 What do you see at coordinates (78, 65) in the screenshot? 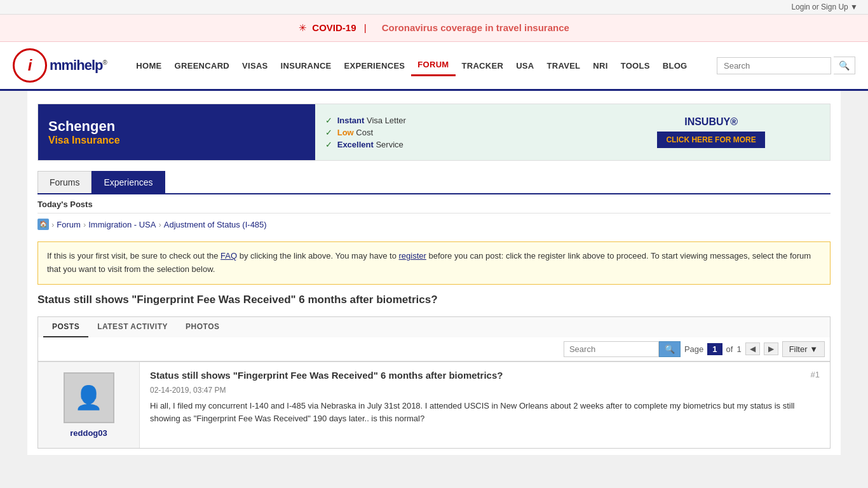
I see `logo-brand: mmihelp®` at bounding box center [78, 65].